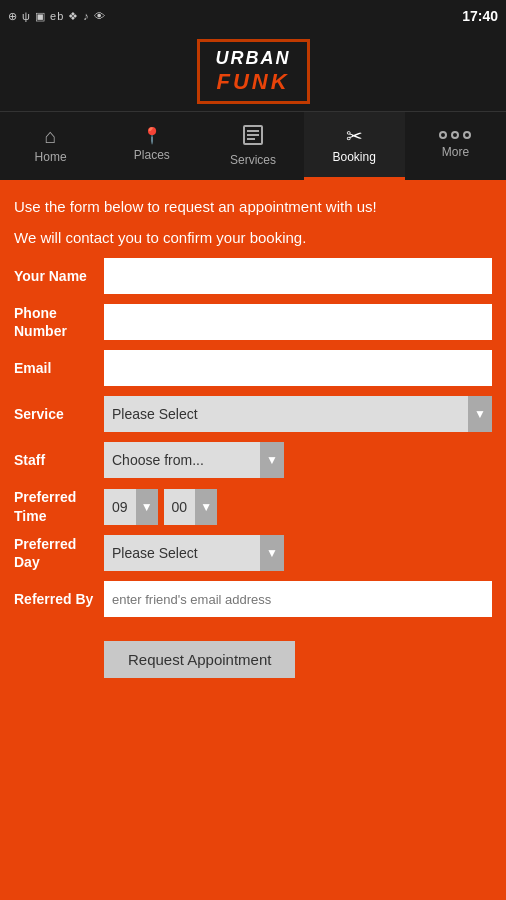 This screenshot has width=506, height=900. What do you see at coordinates (131, 507) in the screenshot?
I see `time-hour-select: 09 ▼` at bounding box center [131, 507].